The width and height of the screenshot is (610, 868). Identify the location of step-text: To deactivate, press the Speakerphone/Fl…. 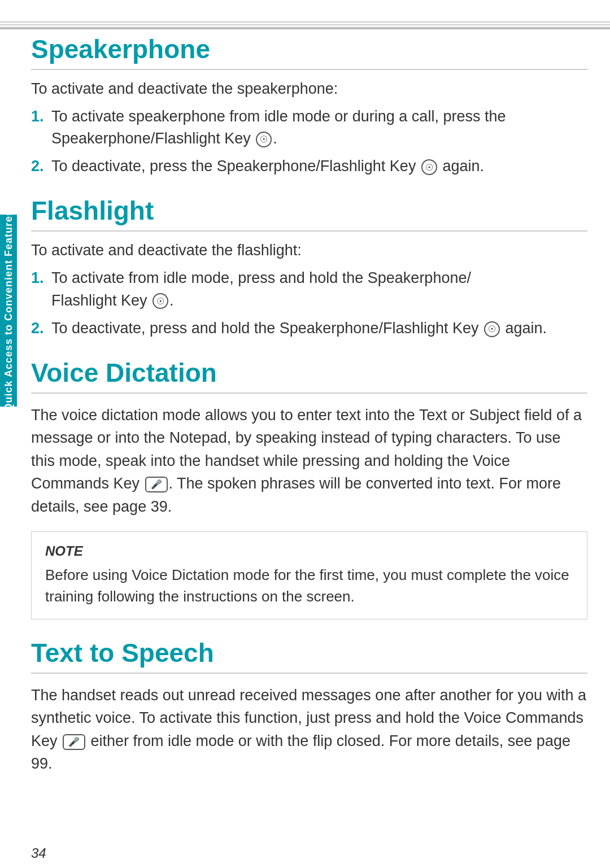
(320, 166).